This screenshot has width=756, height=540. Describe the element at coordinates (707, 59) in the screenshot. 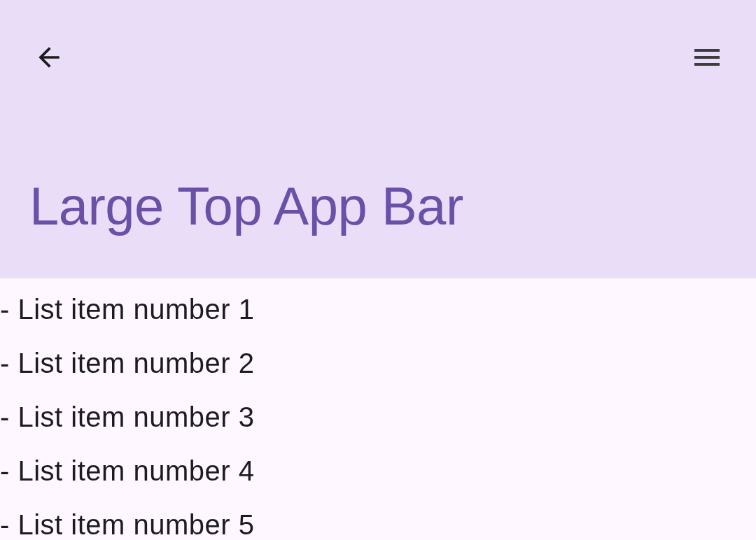

I see `menu-button` at that location.